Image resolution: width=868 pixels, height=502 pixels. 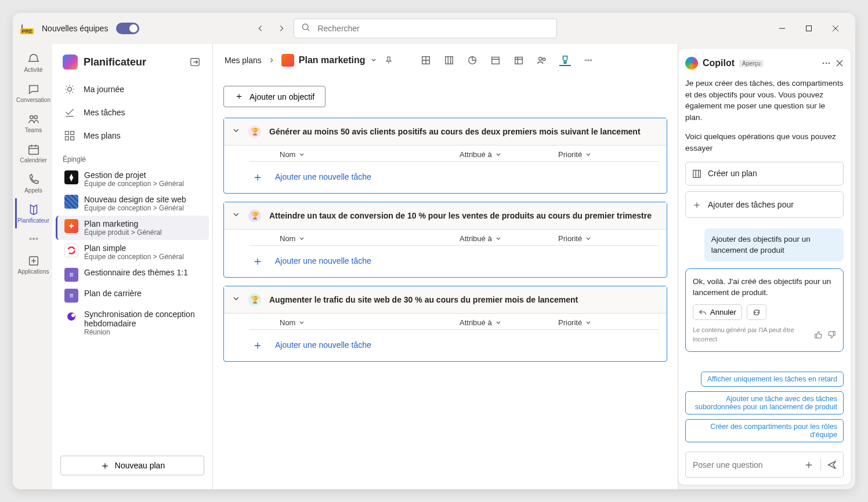 I want to click on rail-planner: Planificateur, so click(x=32, y=213).